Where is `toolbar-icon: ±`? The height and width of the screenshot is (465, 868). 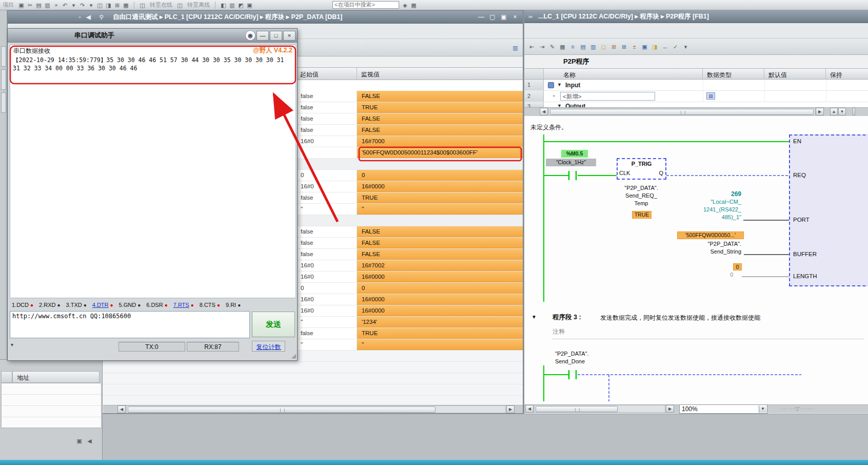
toolbar-icon: ± is located at coordinates (634, 47).